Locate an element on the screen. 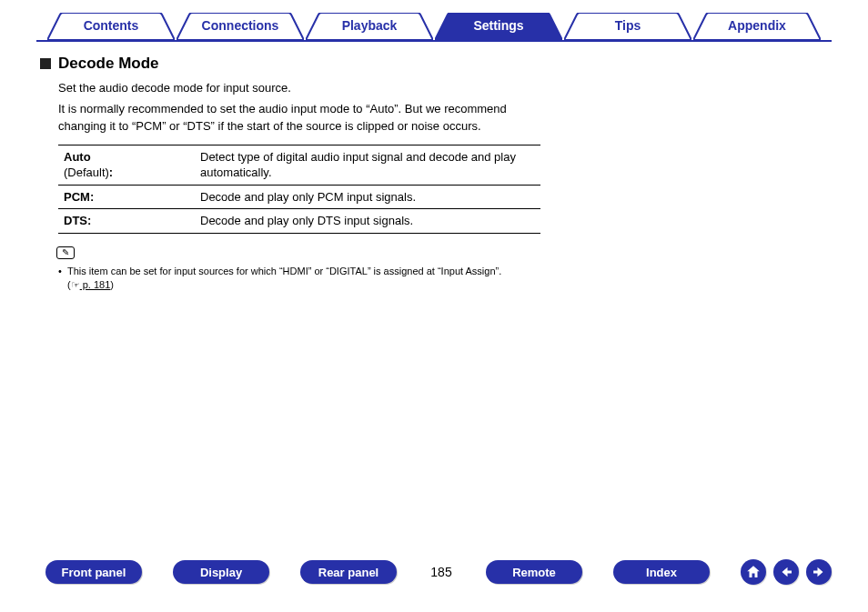 This screenshot has width=868, height=612. option-label-colon: : is located at coordinates (111, 173).